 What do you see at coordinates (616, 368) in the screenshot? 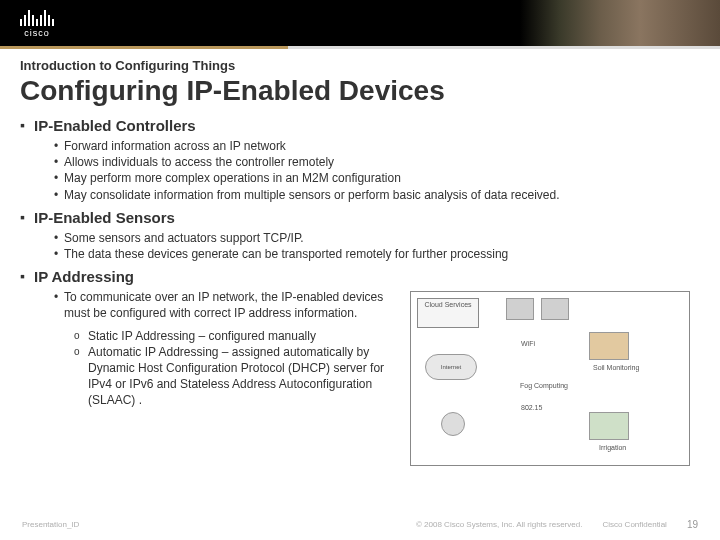
I see `diagram-soil-label: Soil Monitoring` at bounding box center [616, 368].